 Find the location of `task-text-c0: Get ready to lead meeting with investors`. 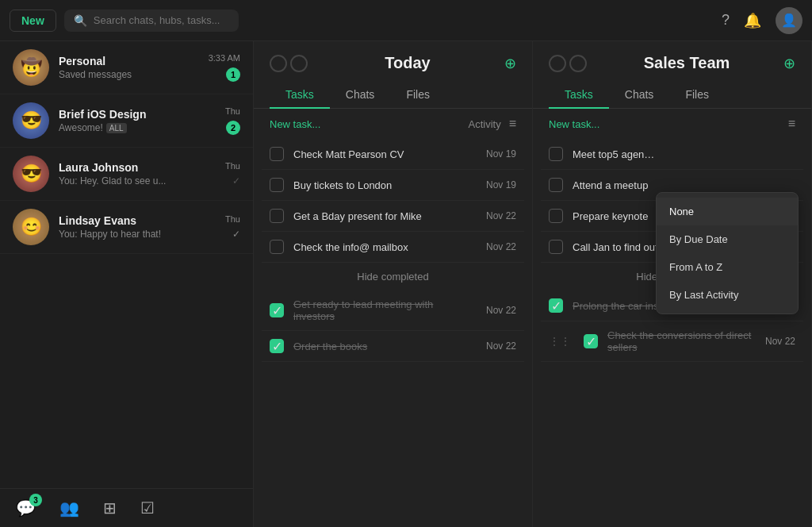

task-text-c0: Get ready to lead meeting with investors is located at coordinates (385, 310).